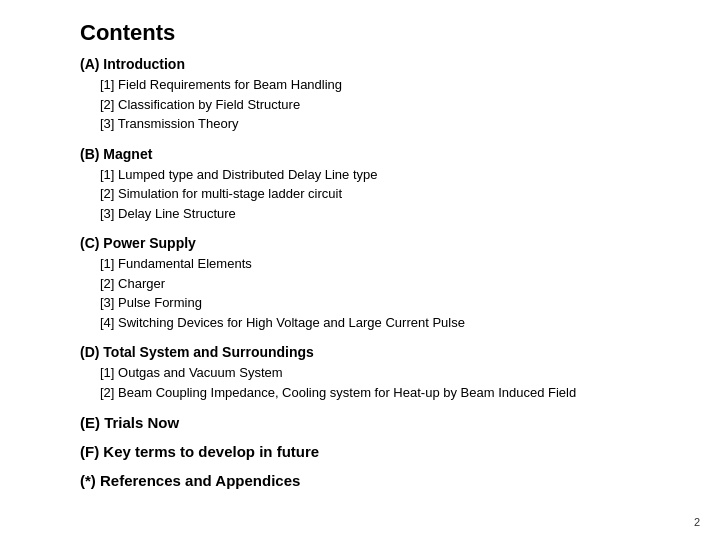  I want to click on section-star: (*) References and Appendices, so click(360, 480).